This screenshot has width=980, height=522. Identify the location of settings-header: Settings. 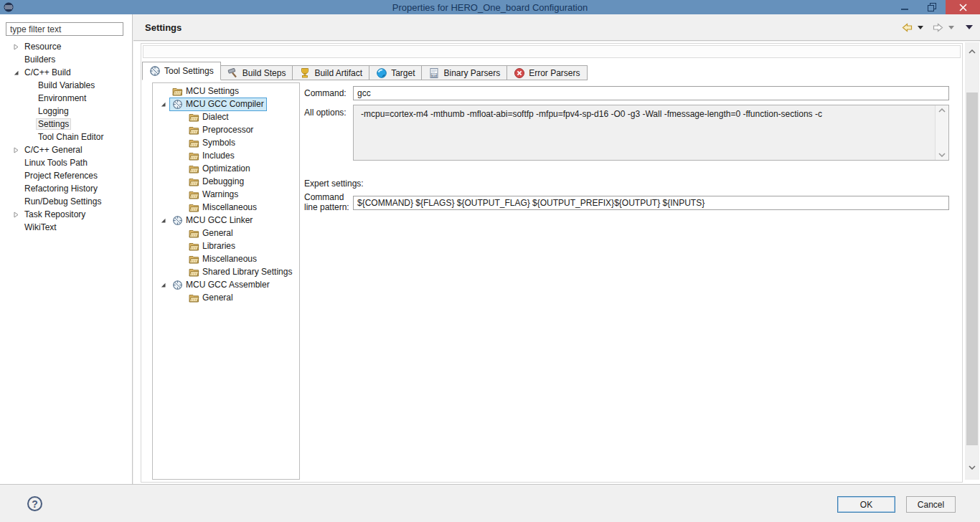
(557, 27).